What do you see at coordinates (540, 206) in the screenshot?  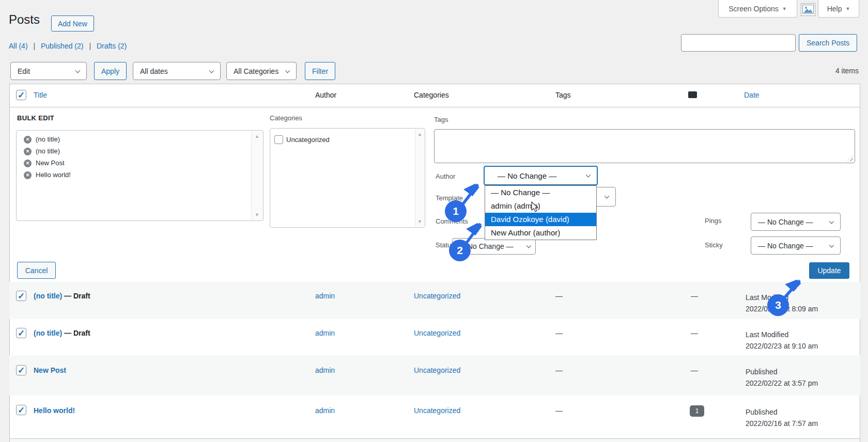 I see `author-option: admin (admin)` at bounding box center [540, 206].